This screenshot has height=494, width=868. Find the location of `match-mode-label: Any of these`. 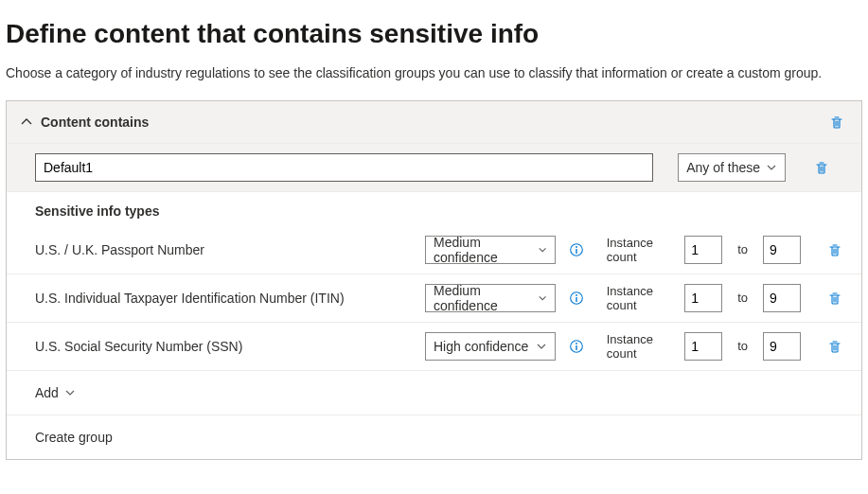

match-mode-label: Any of these is located at coordinates (723, 168).